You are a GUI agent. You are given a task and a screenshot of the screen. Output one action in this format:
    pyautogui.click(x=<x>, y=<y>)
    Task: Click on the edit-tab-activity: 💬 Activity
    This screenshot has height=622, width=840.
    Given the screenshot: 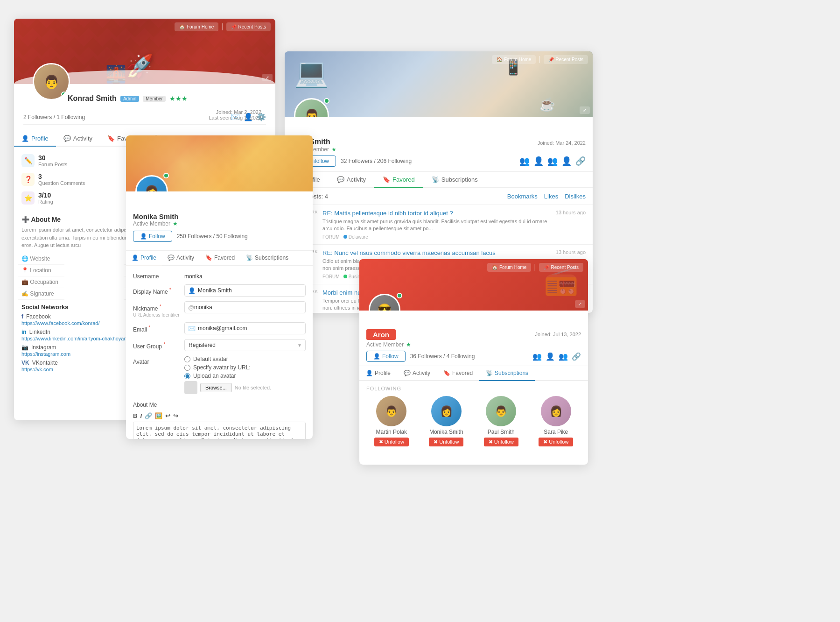 What is the action you would take?
    pyautogui.click(x=181, y=258)
    